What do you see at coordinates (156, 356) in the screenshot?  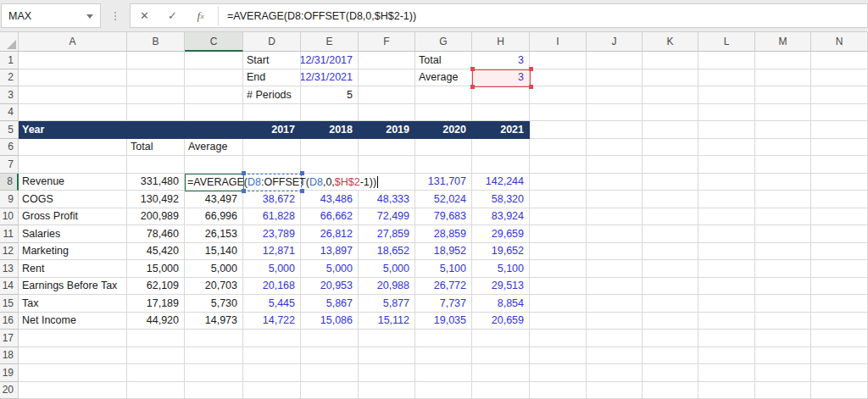 I see `cell-B18` at bounding box center [156, 356].